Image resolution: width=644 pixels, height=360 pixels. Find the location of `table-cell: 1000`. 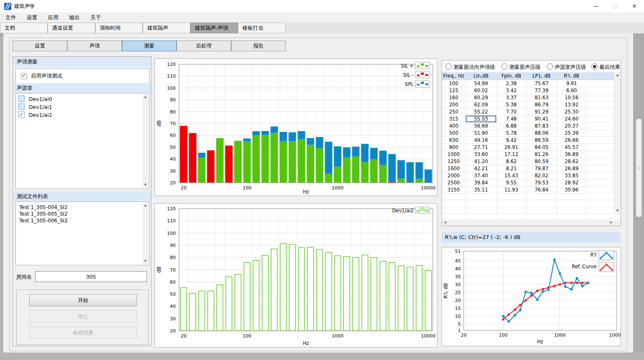

table-cell: 1000 is located at coordinates (454, 154).